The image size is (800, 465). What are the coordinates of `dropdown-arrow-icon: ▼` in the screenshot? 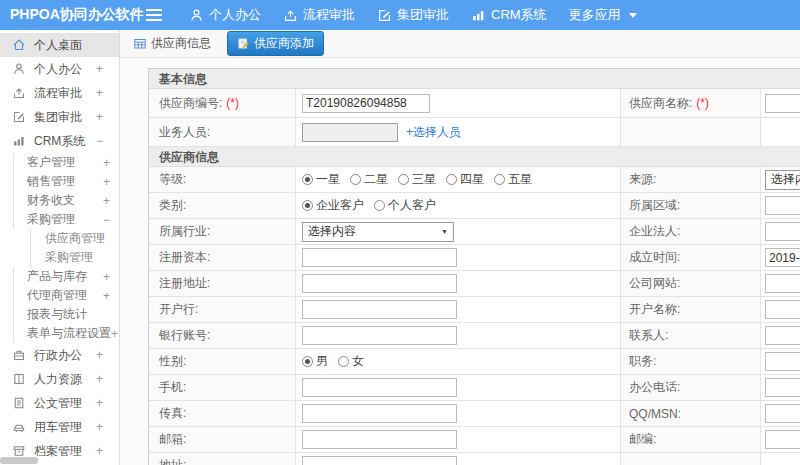 It's located at (444, 232).